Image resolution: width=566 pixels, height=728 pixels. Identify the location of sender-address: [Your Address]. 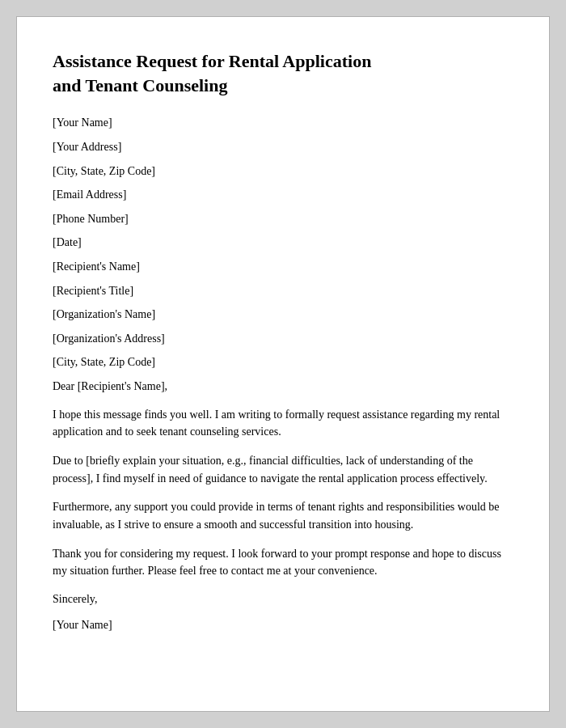
(283, 147).